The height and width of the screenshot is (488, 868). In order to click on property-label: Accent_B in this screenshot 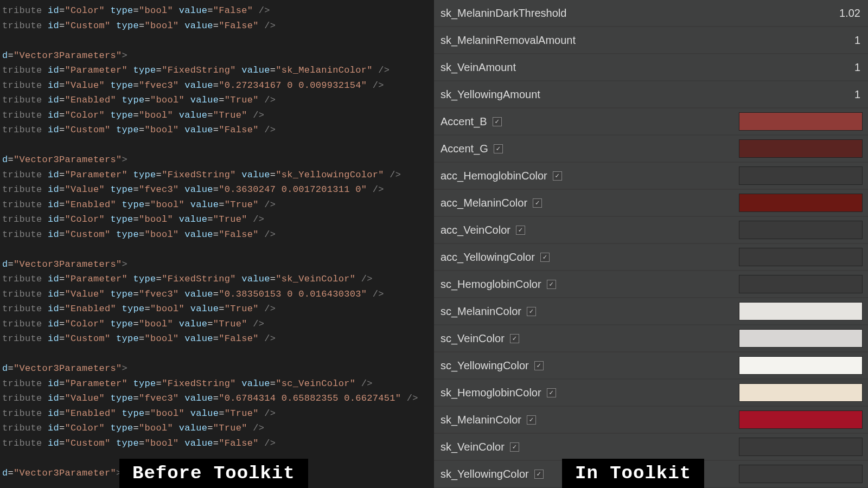, I will do `click(464, 121)`.